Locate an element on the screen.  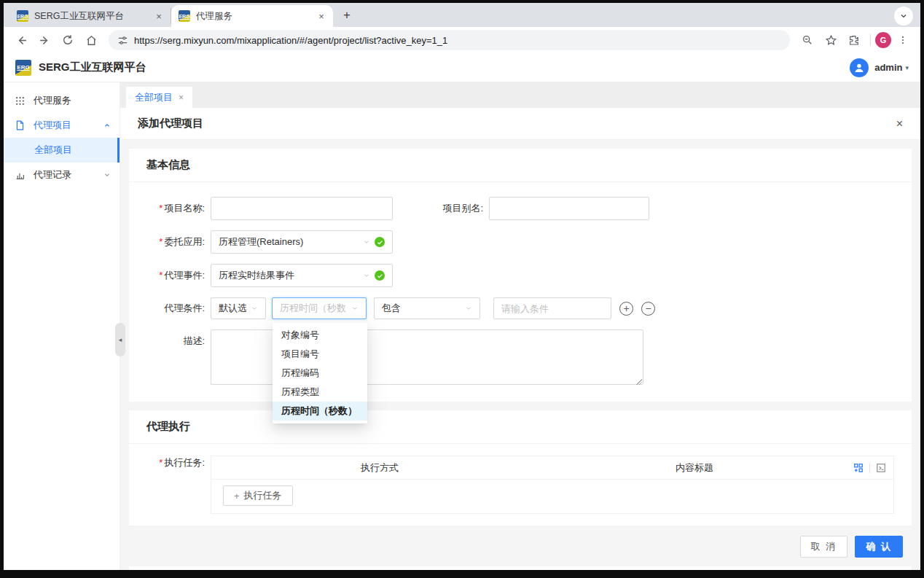
condition-default-select: 默认选项 is located at coordinates (238, 308).